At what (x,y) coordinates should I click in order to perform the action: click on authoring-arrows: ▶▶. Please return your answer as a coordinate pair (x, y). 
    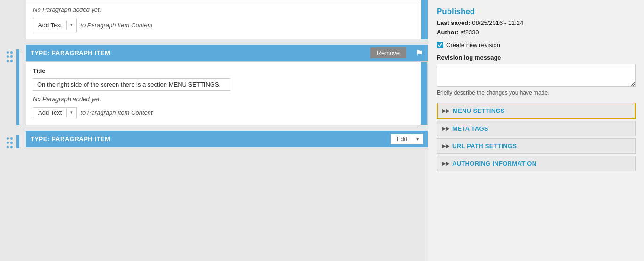
    Looking at the image, I should click on (446, 164).